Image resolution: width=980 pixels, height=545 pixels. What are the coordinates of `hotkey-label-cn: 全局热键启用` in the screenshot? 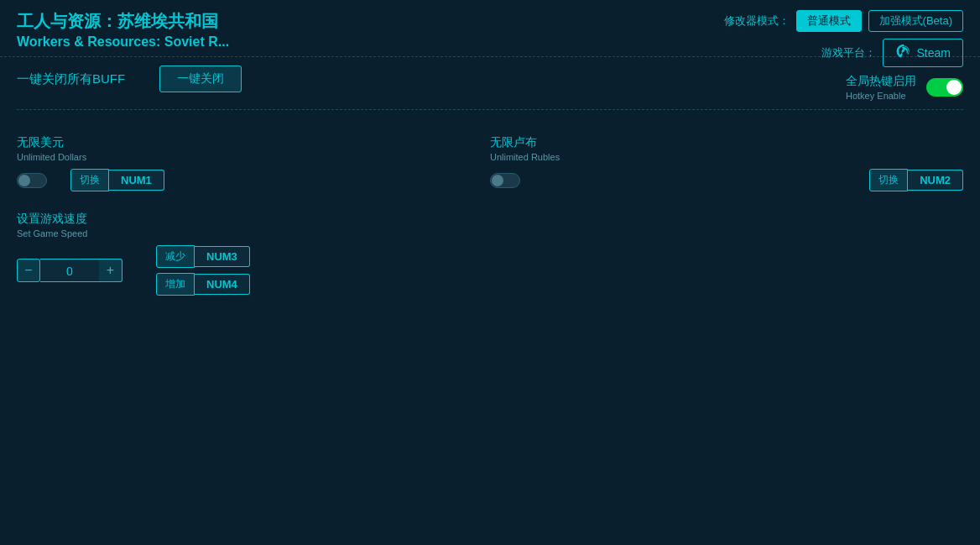 It's located at (881, 81).